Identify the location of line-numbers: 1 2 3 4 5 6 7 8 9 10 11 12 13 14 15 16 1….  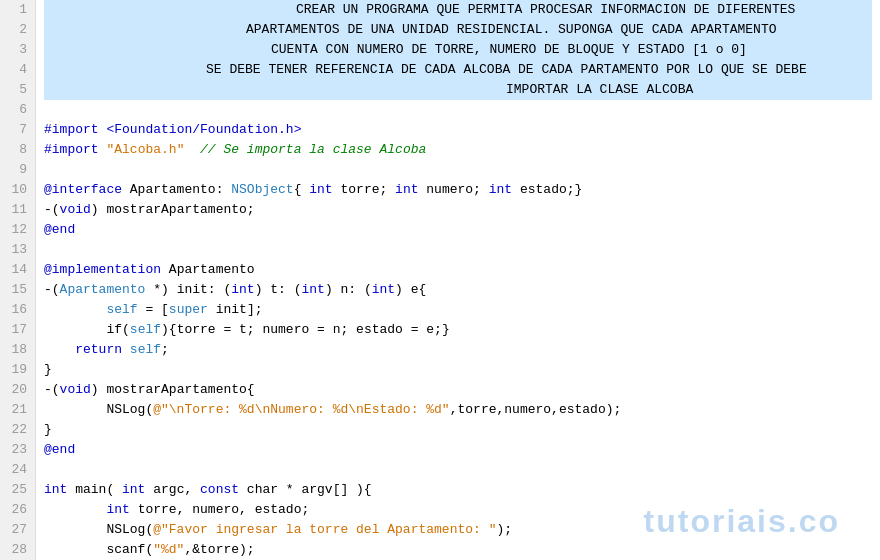
(18, 280).